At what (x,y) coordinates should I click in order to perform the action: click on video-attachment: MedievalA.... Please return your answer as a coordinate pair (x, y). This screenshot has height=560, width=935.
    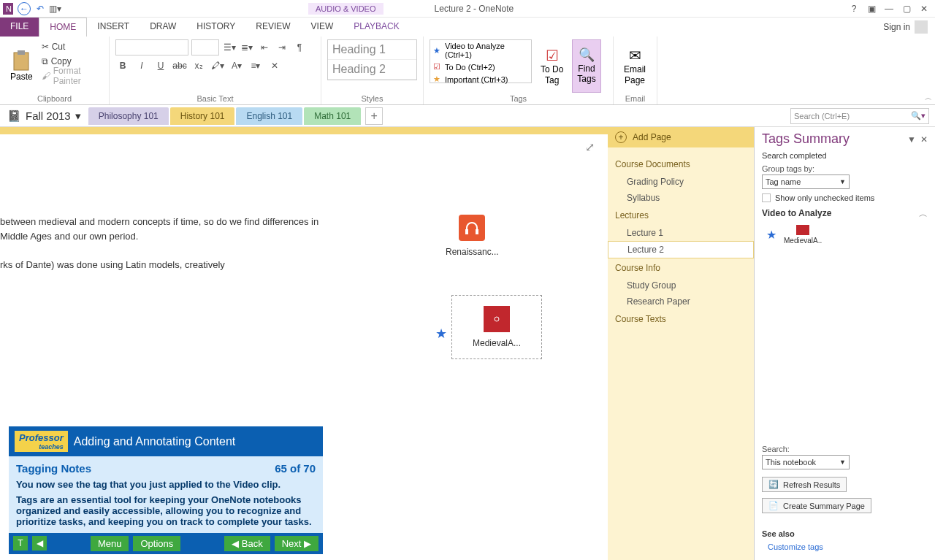
    Looking at the image, I should click on (497, 327).